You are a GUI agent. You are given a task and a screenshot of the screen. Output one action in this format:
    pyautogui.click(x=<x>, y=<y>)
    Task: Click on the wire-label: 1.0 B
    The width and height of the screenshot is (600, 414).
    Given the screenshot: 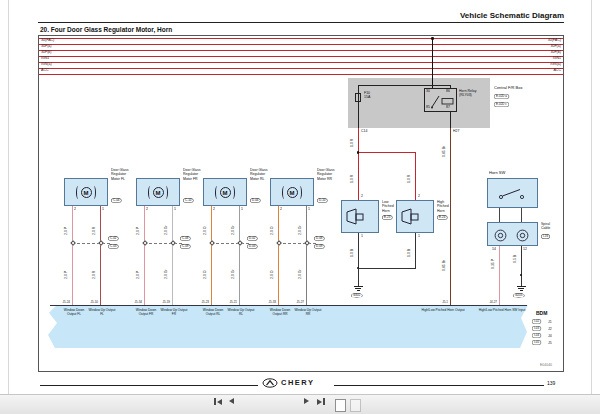 What is the action you would take?
    pyautogui.click(x=409, y=253)
    